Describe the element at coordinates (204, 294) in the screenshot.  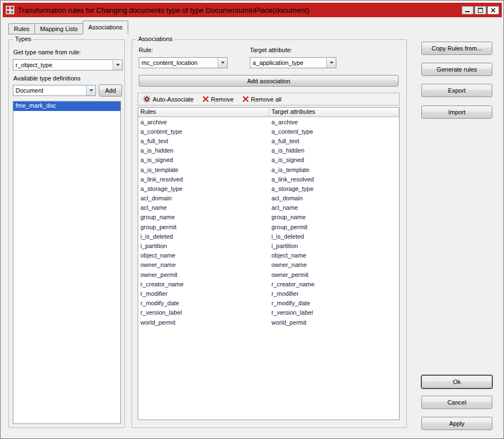
I see `rule-cell: r_modifier` at that location.